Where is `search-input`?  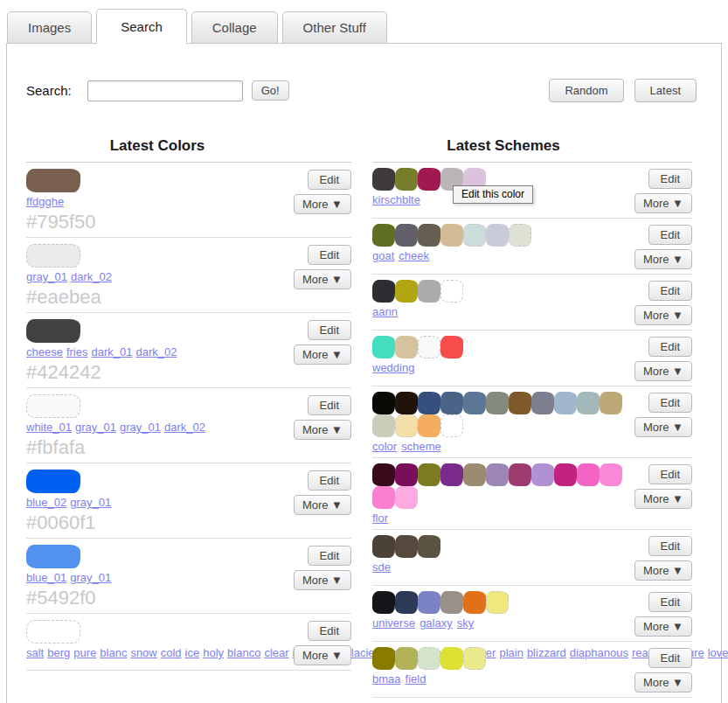 search-input is located at coordinates (165, 91).